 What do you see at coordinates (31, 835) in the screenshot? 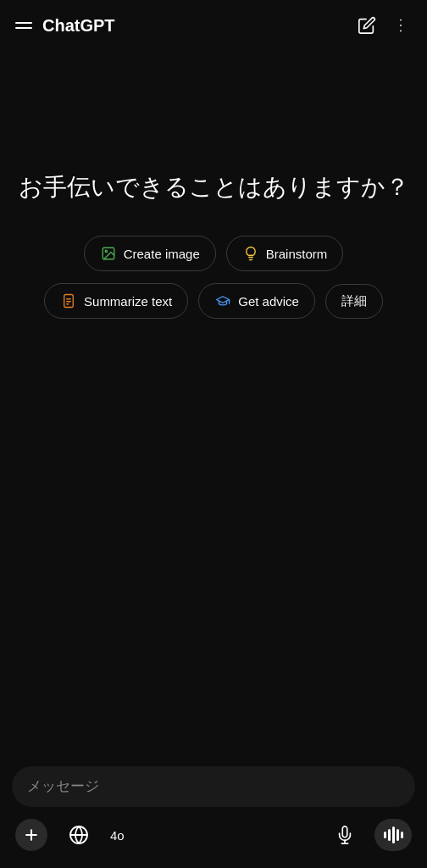
I see `plus-icon` at bounding box center [31, 835].